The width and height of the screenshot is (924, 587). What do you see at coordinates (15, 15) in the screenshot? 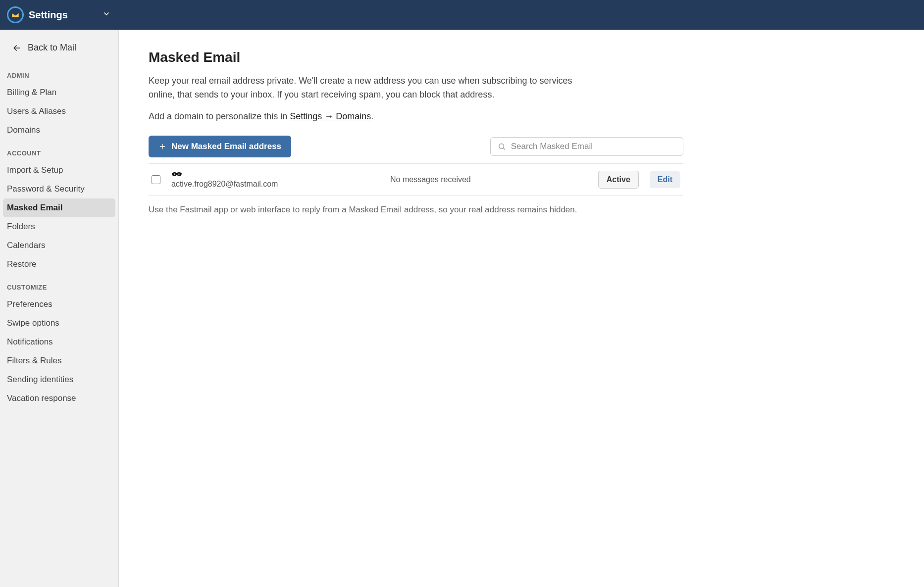
I see `envelope-icon` at bounding box center [15, 15].